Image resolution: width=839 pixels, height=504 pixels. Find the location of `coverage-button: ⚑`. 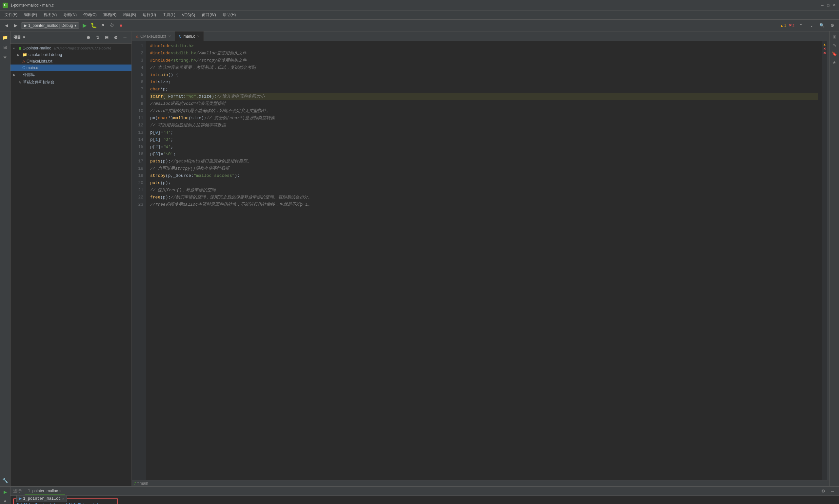

coverage-button: ⚑ is located at coordinates (103, 26).